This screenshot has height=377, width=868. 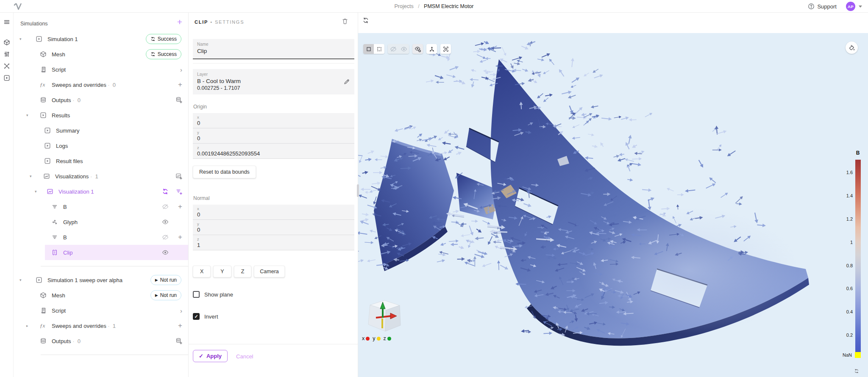 I want to click on normal-x-value: 0, so click(x=274, y=214).